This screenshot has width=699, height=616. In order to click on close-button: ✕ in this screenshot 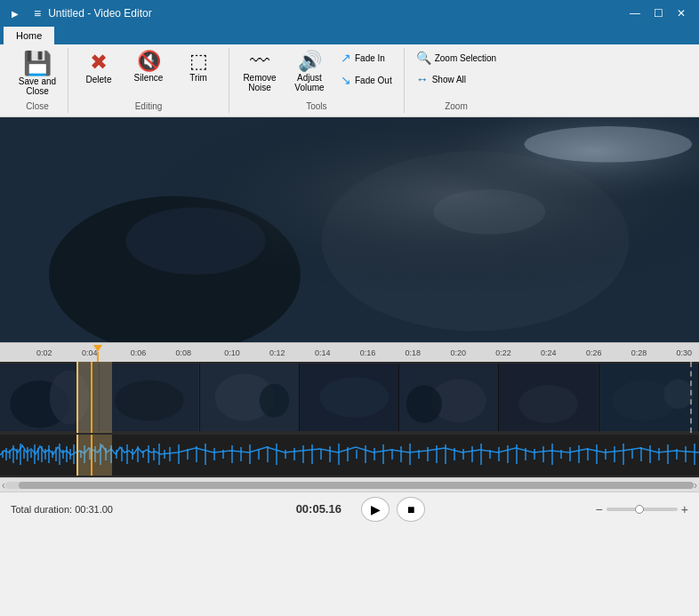, I will do `click(681, 13)`.